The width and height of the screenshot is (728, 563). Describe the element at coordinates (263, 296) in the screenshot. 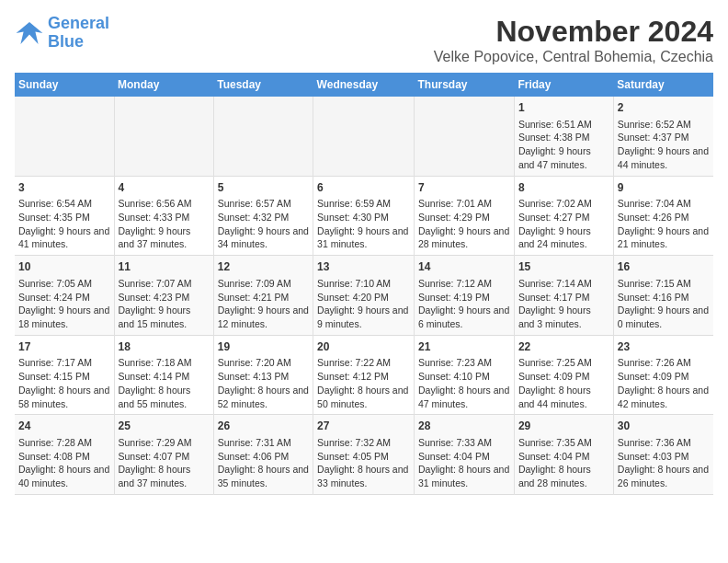

I see `calendar-cell: 12Sunrise: 7:09 AM Sunset: 4:21 PM Dayli…` at that location.